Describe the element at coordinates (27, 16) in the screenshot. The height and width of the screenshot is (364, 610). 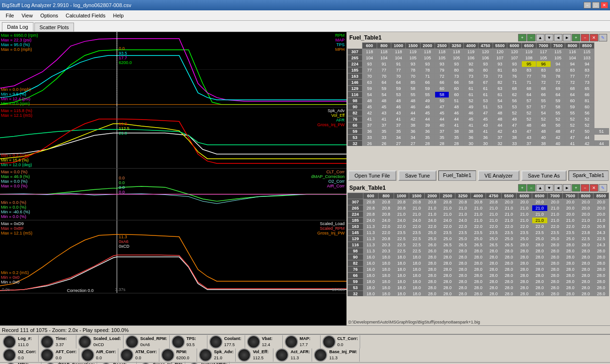
I see `menu-view: View` at that location.